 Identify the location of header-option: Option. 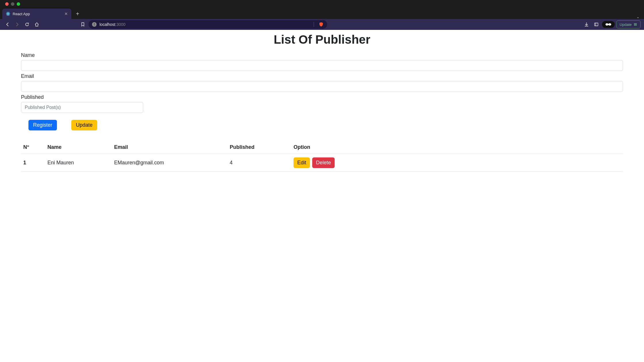
(457, 148).